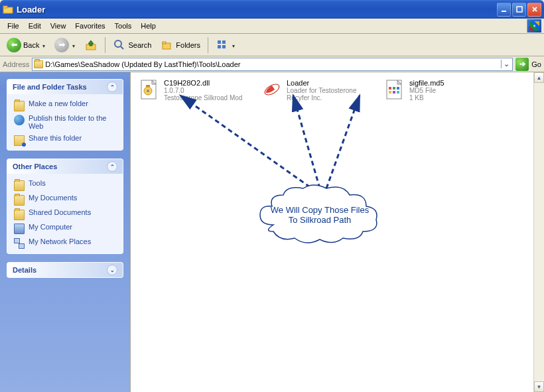  What do you see at coordinates (427, 83) in the screenshot?
I see `file-name: sigfile.md5` at bounding box center [427, 83].